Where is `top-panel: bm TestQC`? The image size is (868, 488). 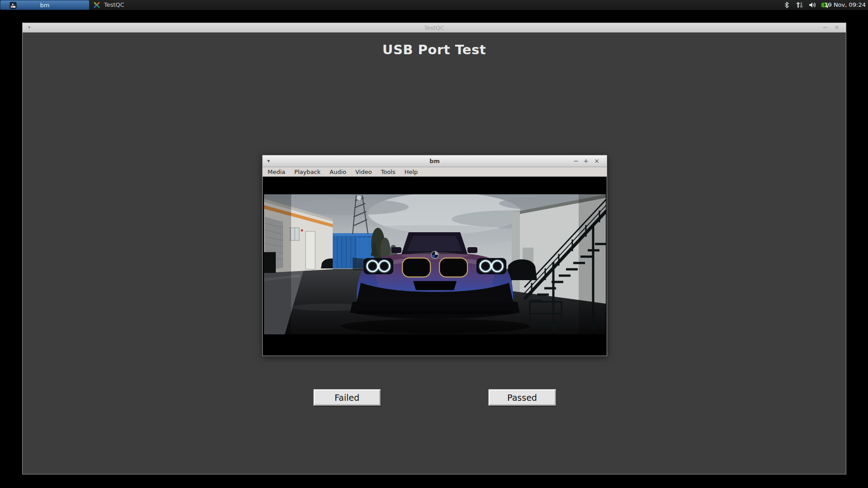 top-panel: bm TestQC is located at coordinates (434, 5).